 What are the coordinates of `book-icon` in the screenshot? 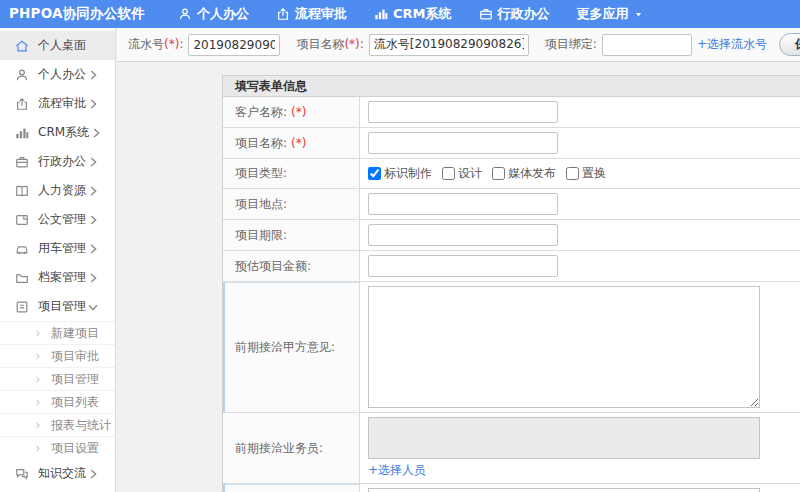 It's located at (22, 191).